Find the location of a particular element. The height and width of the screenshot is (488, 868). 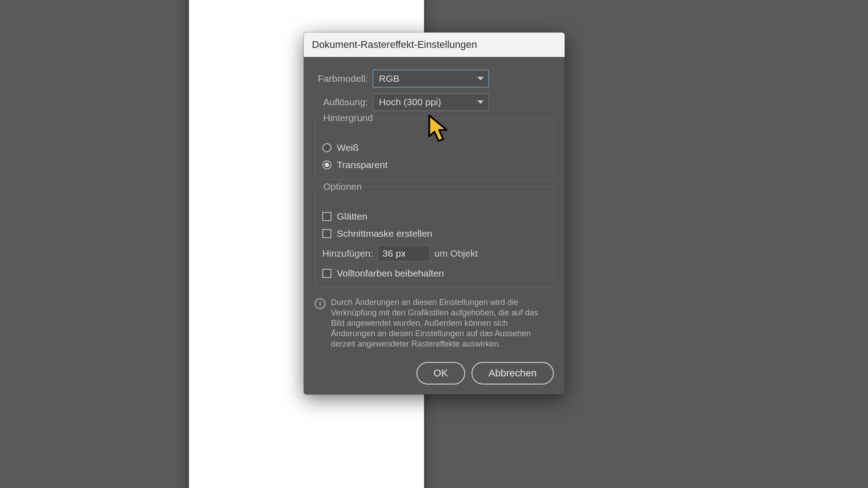

radio-transparent-label: Transparent is located at coordinates (362, 165).